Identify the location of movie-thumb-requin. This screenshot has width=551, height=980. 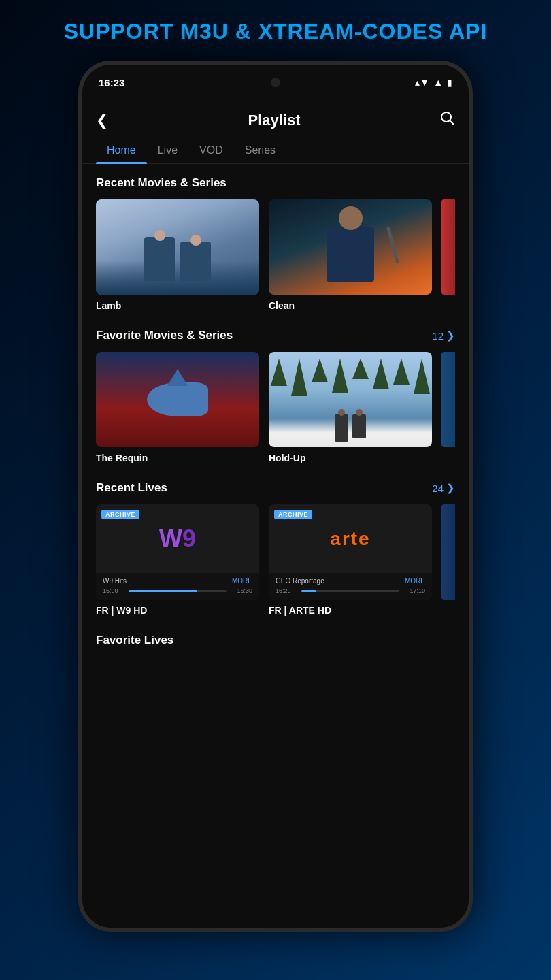
(178, 399).